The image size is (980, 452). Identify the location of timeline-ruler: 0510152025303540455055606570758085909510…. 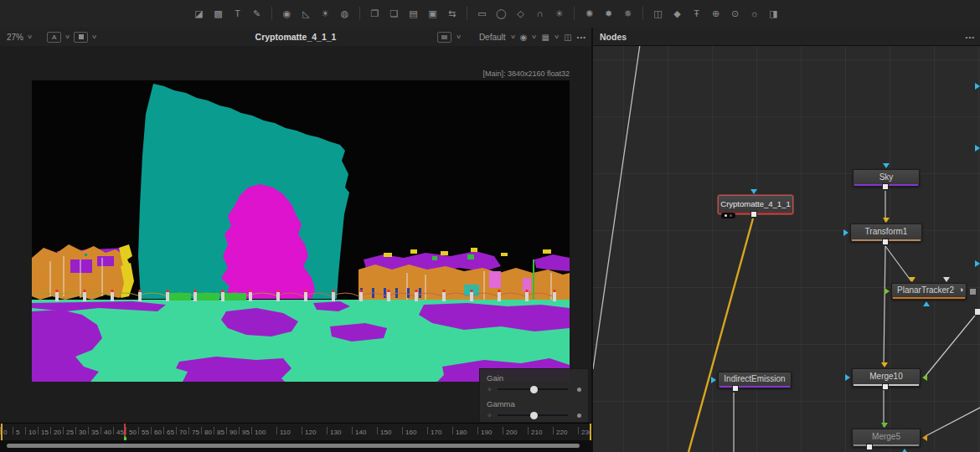
(296, 432).